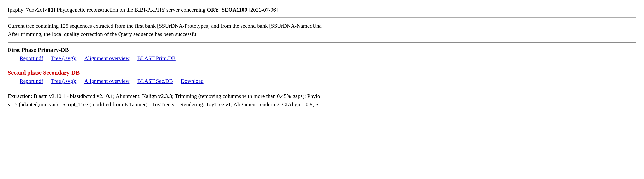 The height and width of the screenshot is (179, 644). I want to click on job-id: [pkphy_7dov2ofv], so click(28, 10).